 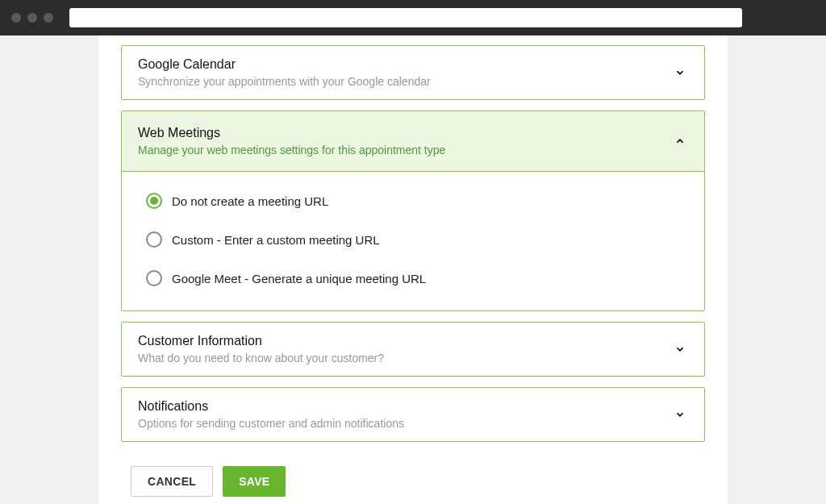 I want to click on radio-no-meeting-url: Do not create a meeting URL, so click(x=413, y=201).